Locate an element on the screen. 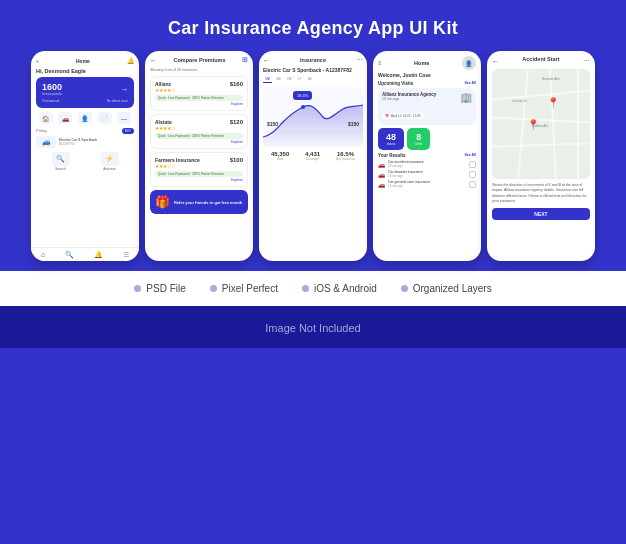 Image resolution: width=626 pixels, height=544 pixels. p4-visit-time: 10 min ago is located at coordinates (409, 99).